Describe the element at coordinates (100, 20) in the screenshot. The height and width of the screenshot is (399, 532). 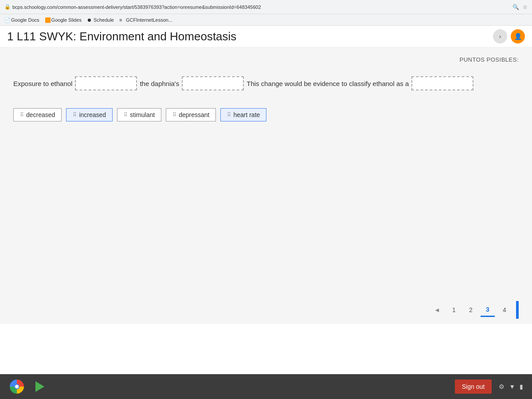
I see `bookmark-schedule: ⏺ Schedule` at that location.